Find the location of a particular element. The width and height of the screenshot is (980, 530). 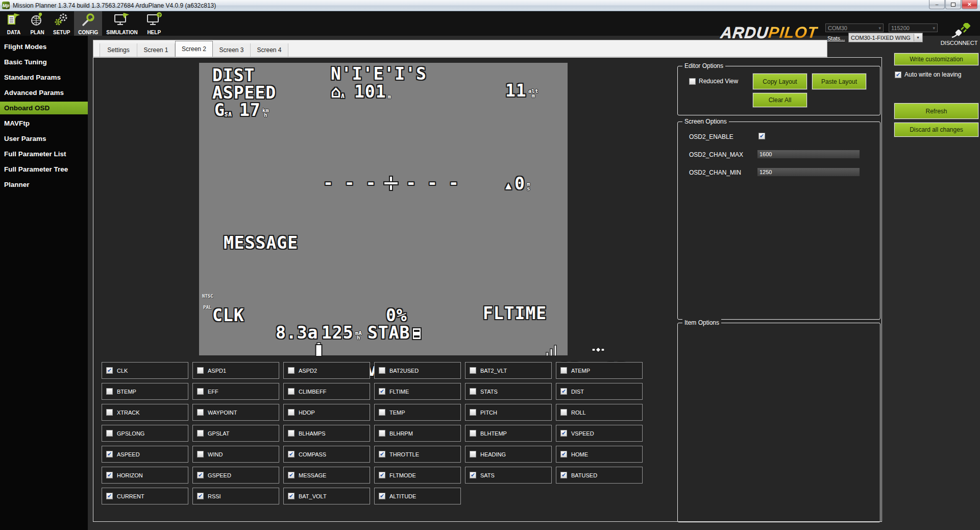

osd-message-item: MESSAGE is located at coordinates (261, 243).